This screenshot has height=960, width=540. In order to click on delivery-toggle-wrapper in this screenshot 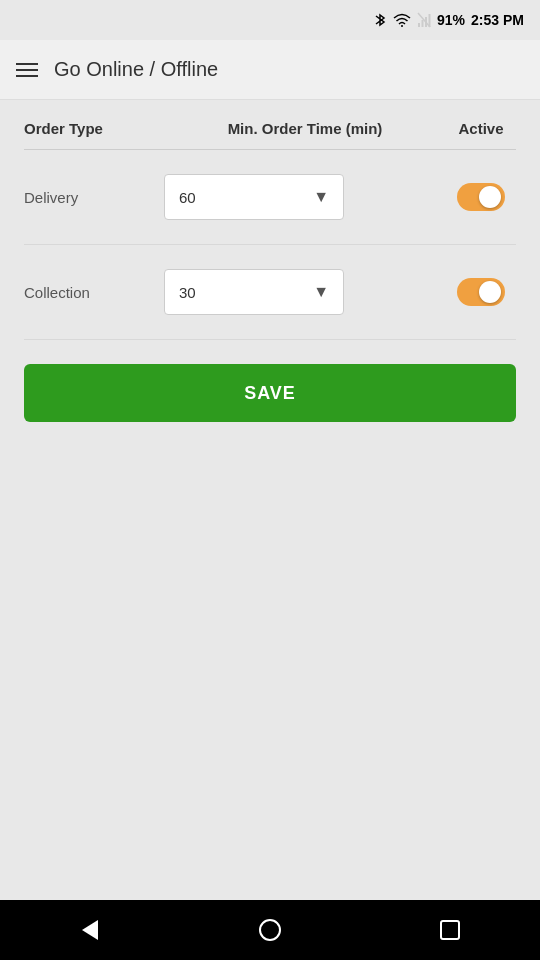, I will do `click(481, 197)`.